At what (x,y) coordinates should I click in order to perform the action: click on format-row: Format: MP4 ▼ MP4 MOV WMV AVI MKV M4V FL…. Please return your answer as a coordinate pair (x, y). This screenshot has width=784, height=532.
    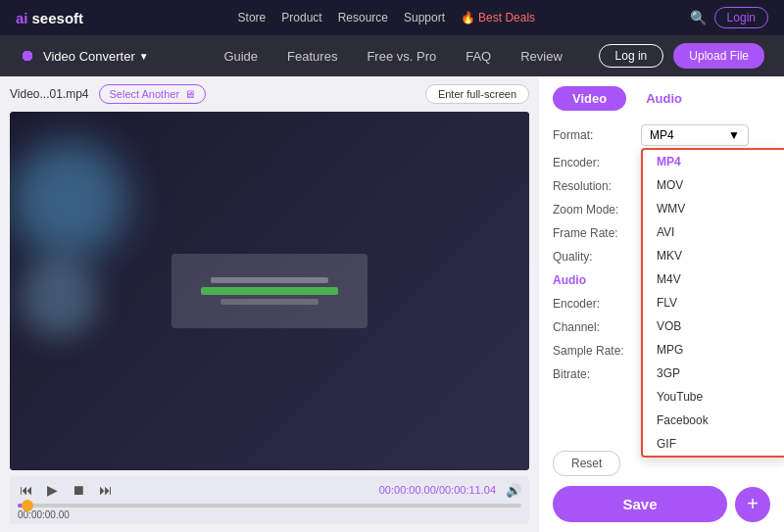
    Looking at the image, I should click on (662, 135).